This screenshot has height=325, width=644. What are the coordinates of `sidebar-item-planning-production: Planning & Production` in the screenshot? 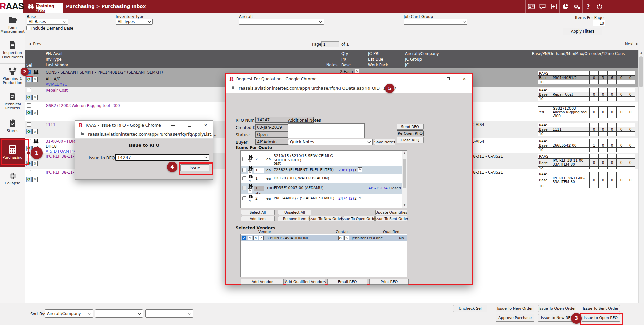 It's located at (13, 77).